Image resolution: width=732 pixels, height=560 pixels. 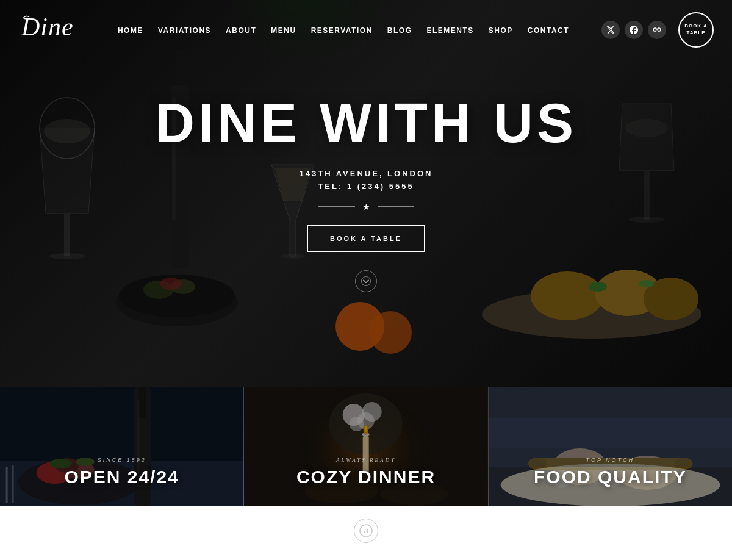 What do you see at coordinates (366, 531) in the screenshot?
I see `footer-logo-icon: D` at bounding box center [366, 531].